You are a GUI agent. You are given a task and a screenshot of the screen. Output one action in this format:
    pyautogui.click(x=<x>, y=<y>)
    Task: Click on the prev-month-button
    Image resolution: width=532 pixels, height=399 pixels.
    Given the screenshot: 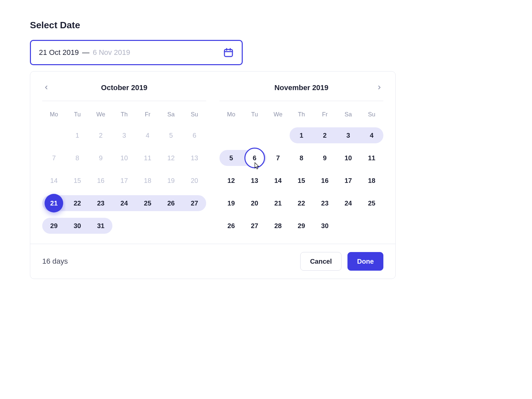 What is the action you would take?
    pyautogui.click(x=46, y=87)
    